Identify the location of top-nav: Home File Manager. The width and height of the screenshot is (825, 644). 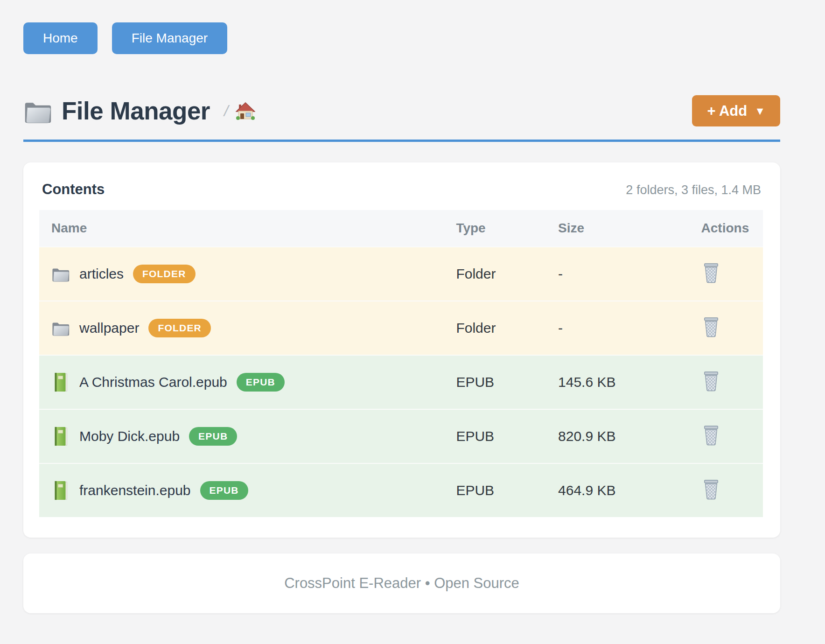
(402, 38).